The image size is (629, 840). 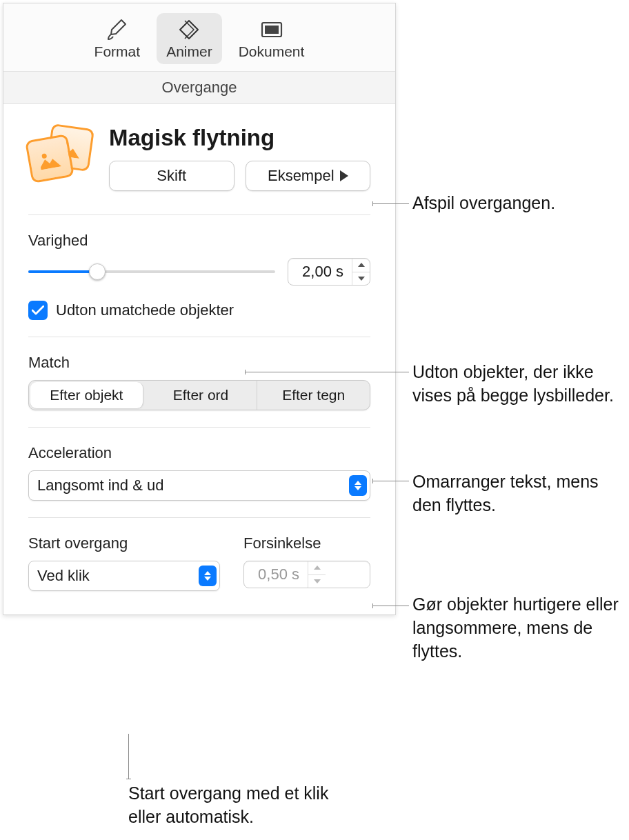 I want to click on fade-label: Udton umatchede objekter, so click(x=145, y=310).